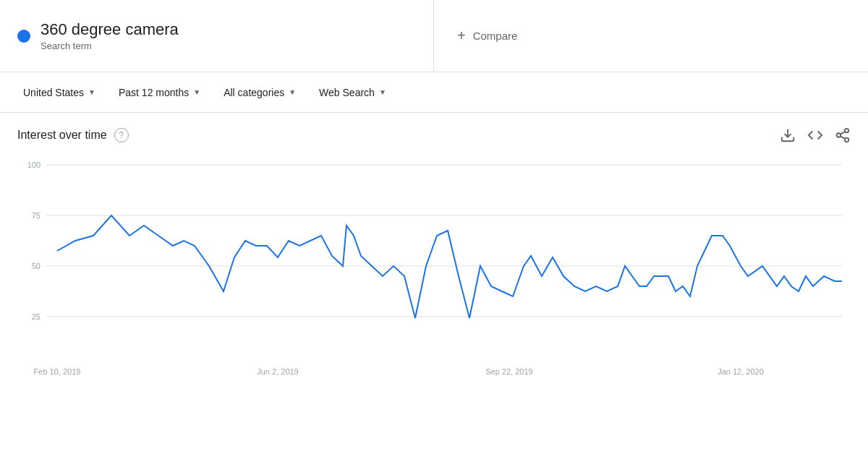 This screenshot has width=868, height=454. What do you see at coordinates (292, 93) in the screenshot?
I see `category-dropdown-arrow: ▼` at bounding box center [292, 93].